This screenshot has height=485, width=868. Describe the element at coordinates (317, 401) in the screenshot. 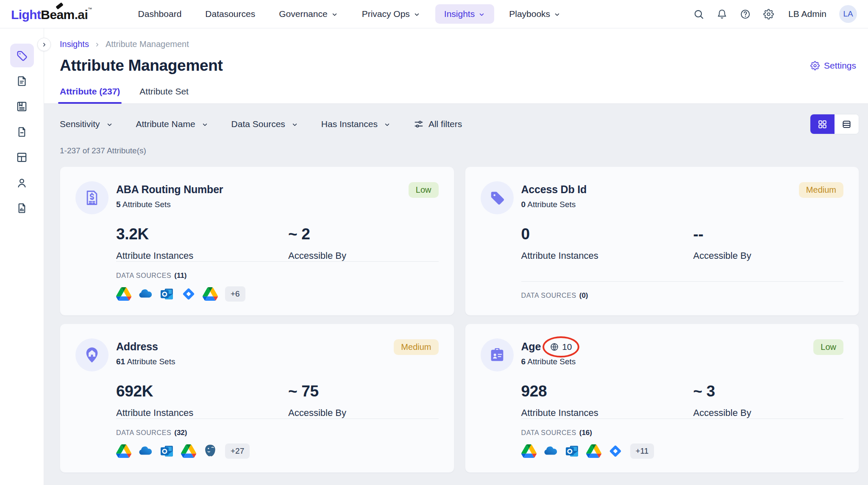

I see `accessible-by-stat: ~ 75 Accessible By` at that location.